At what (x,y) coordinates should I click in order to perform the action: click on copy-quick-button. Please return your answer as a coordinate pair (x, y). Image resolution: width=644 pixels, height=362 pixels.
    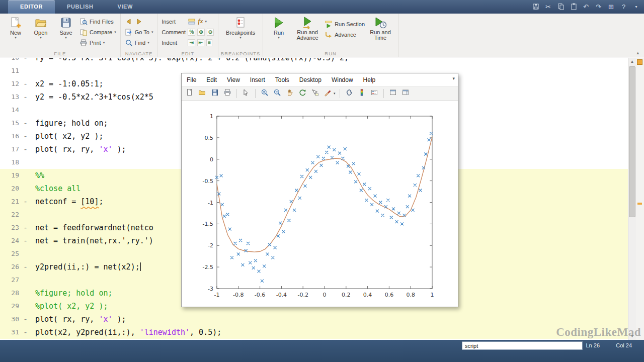
    Looking at the image, I should click on (560, 7).